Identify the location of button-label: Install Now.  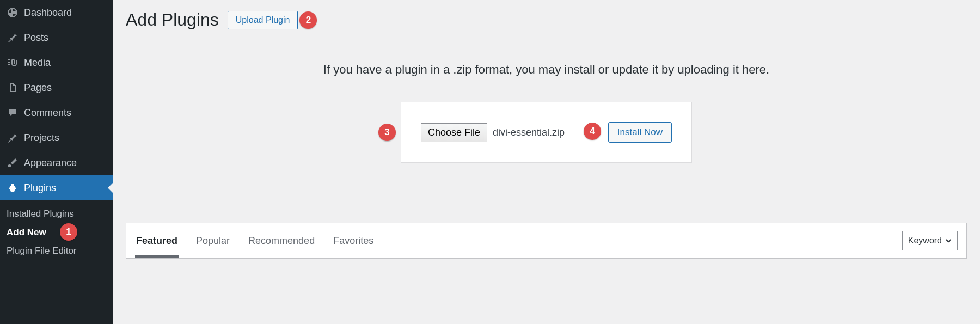
(640, 132).